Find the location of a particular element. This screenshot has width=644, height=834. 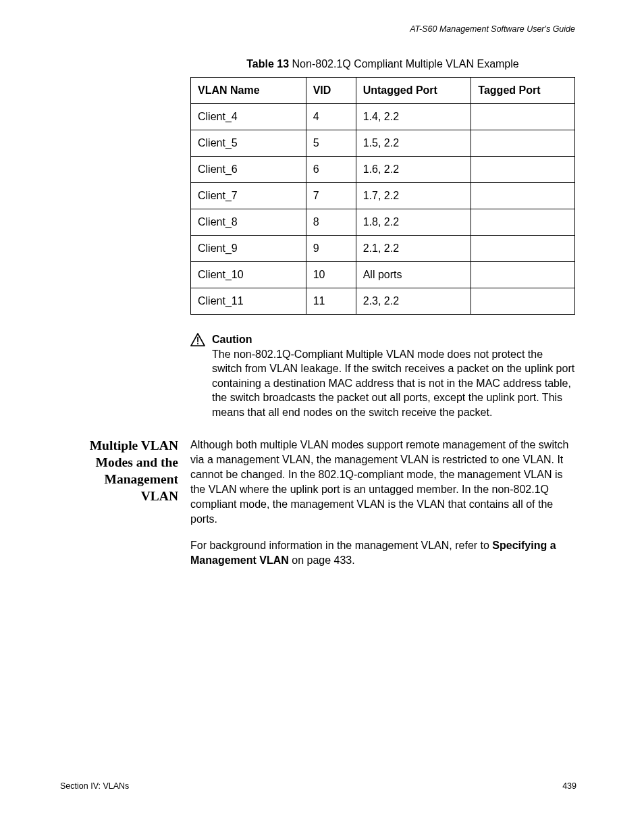

table-row: Client_551.5, 2.2 is located at coordinates (383, 143).